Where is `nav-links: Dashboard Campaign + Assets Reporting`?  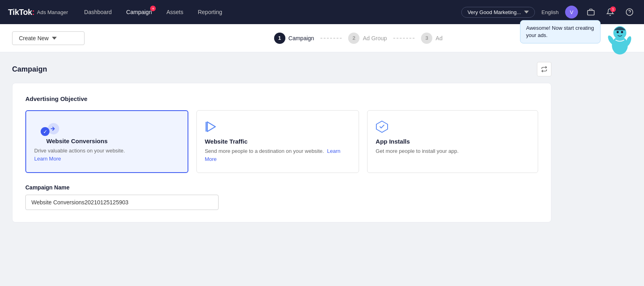 nav-links: Dashboard Campaign + Assets Reporting is located at coordinates (273, 12).